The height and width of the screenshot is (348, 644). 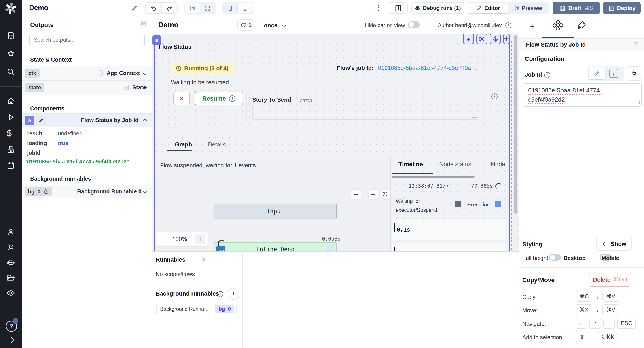 I want to click on folders-icon, so click(x=11, y=278).